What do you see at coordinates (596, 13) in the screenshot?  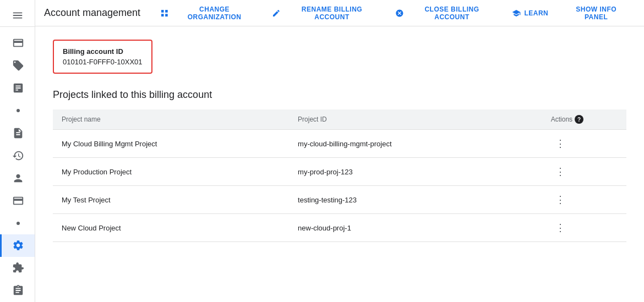 I see `show-info-panel-button: SHOW INFO PANEL` at bounding box center [596, 13].